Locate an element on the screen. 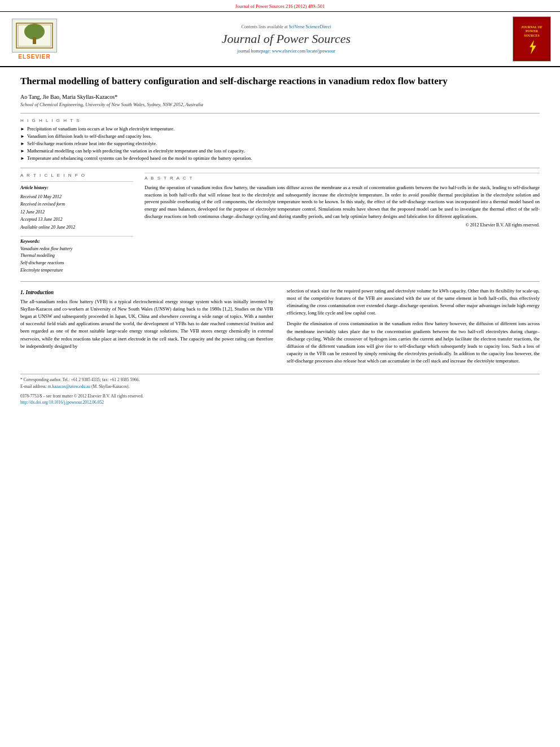  sciverse-prefix: Contents lists available at is located at coordinates (265, 27).